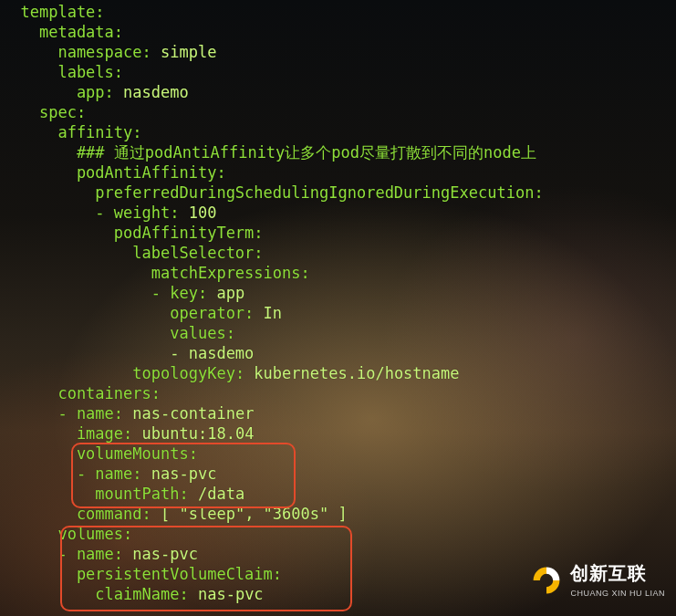 This screenshot has width=676, height=616. What do you see at coordinates (119, 373) in the screenshot?
I see `yaml-key: topologyKey` at bounding box center [119, 373].